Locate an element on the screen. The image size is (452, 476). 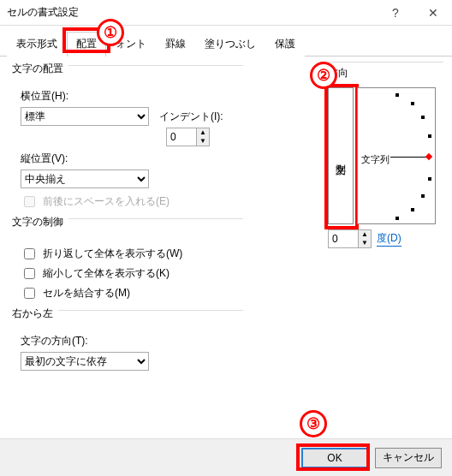
tab-border: 罫線 is located at coordinates (175, 45).